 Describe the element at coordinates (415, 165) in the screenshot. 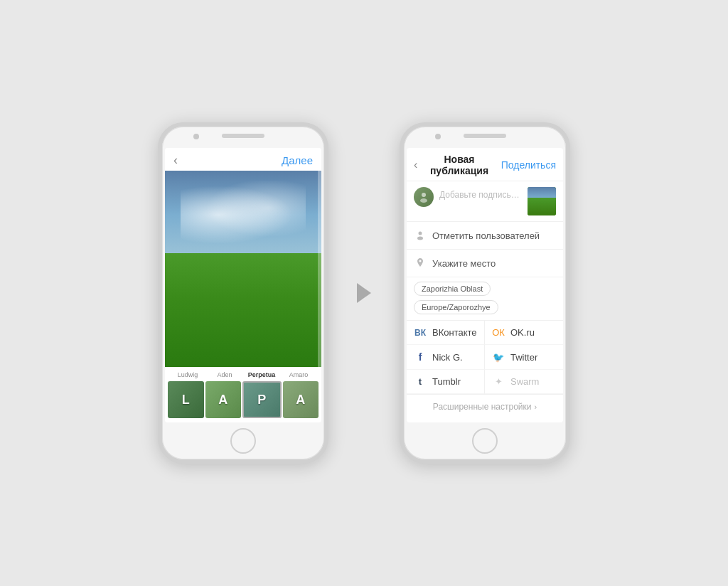

I see `phone2-back-button: ‹` at that location.